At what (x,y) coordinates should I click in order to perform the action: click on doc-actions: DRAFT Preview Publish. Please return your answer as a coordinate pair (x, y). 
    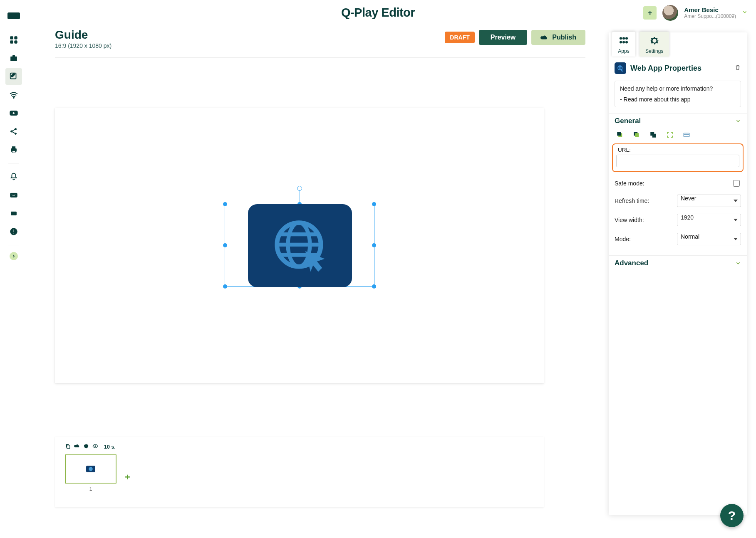
    Looking at the image, I should click on (515, 37).